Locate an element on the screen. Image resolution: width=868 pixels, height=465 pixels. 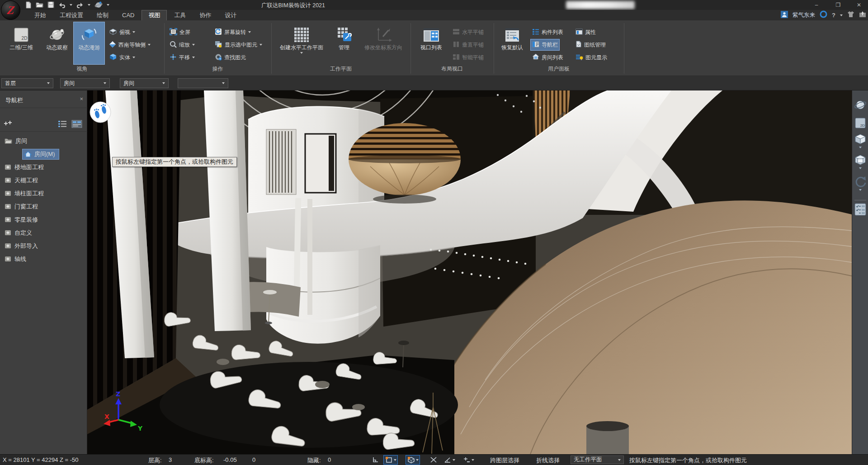
rt-2d-view-button: 2D is located at coordinates (860, 123).